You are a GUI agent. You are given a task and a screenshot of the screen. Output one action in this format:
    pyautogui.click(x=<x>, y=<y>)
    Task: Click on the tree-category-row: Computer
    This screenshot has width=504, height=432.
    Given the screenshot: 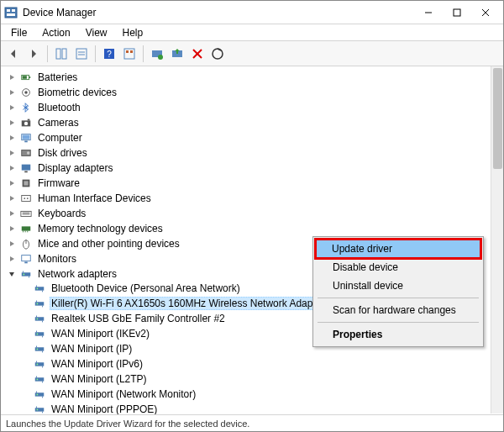 What is the action you would take?
    pyautogui.click(x=255, y=138)
    